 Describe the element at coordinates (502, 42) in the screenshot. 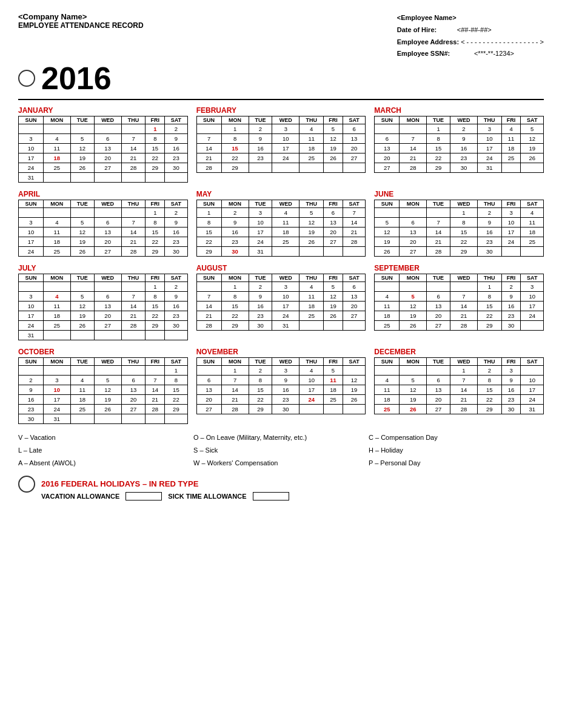

I see `employee-address-val: < - - - - - - - - - - - - - - - - - - >` at that location.